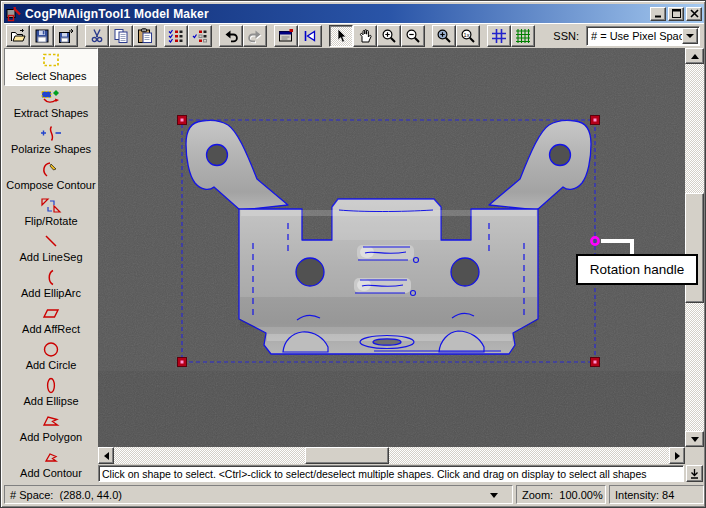 The height and width of the screenshot is (508, 706). Describe the element at coordinates (51, 266) in the screenshot. I see `shape-tool-sidebar: Select Shapes Extract Shapes Polarize Sh…` at that location.